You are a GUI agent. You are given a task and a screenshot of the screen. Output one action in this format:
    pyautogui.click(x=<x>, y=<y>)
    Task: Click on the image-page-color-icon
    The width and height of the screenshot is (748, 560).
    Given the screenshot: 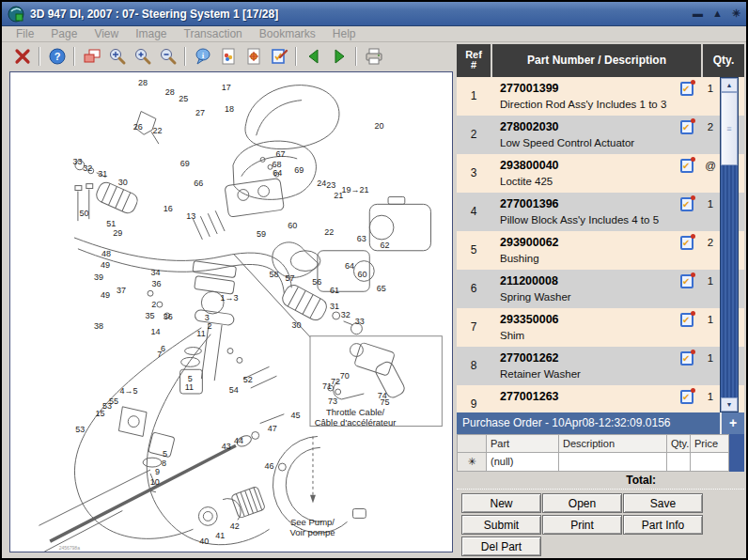 What is the action you would take?
    pyautogui.click(x=254, y=56)
    